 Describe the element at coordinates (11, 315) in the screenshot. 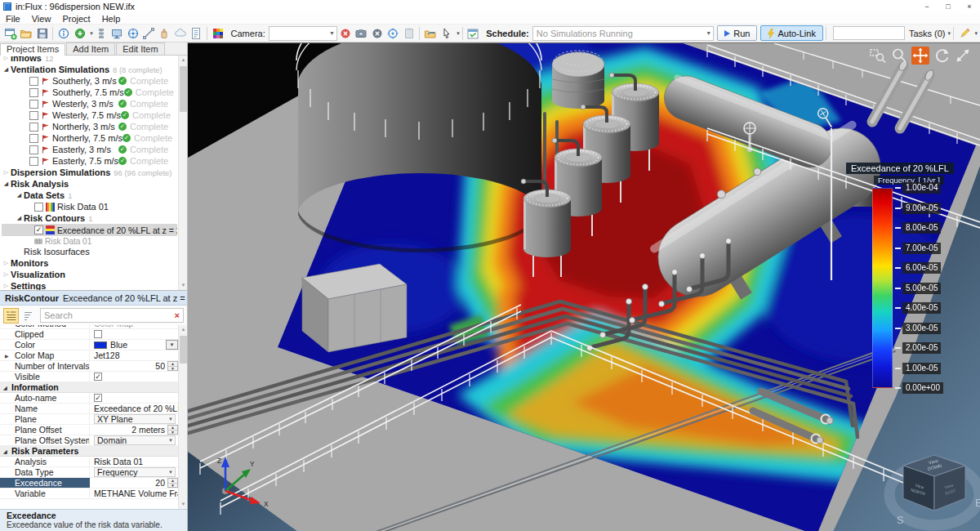

I see `categorize-button` at that location.